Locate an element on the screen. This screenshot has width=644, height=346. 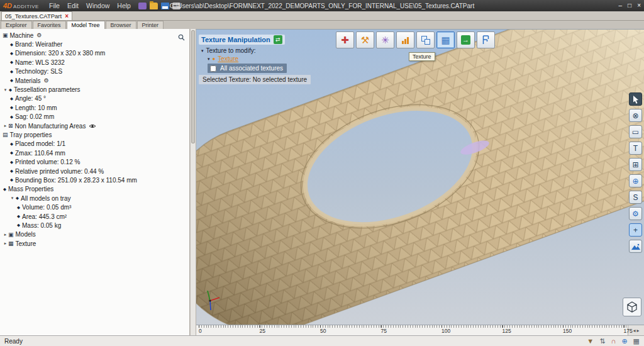
texture-grid-button: ▦ is located at coordinates (445, 40).